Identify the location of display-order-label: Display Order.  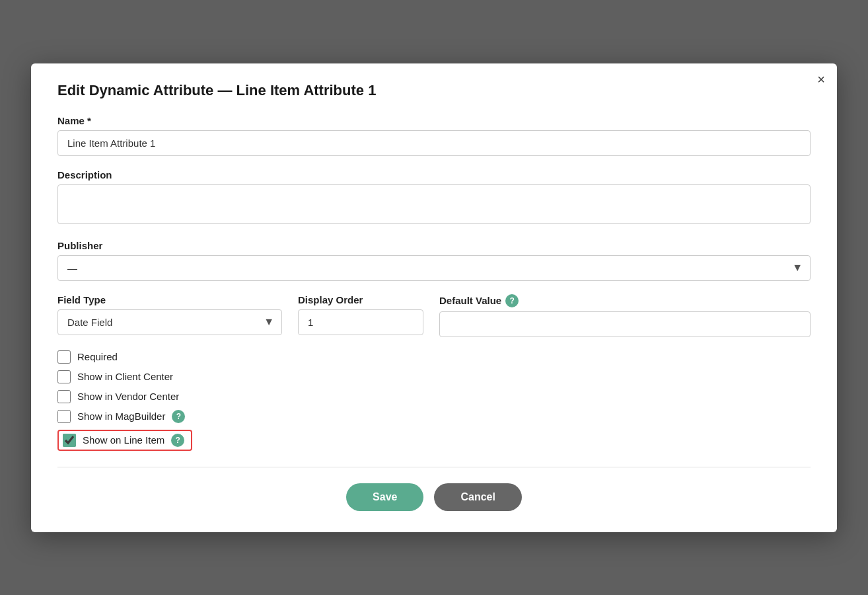
(361, 300).